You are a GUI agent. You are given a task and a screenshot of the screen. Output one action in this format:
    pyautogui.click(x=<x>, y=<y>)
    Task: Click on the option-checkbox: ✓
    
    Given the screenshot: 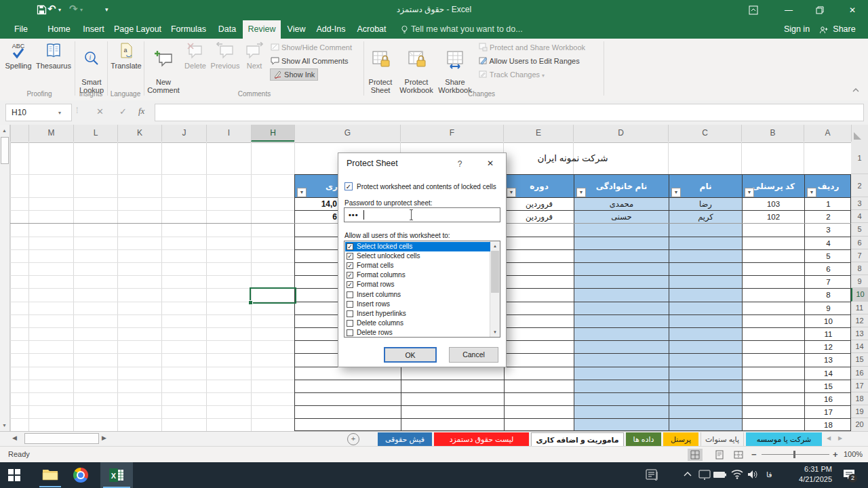 What is the action you would take?
    pyautogui.click(x=350, y=247)
    